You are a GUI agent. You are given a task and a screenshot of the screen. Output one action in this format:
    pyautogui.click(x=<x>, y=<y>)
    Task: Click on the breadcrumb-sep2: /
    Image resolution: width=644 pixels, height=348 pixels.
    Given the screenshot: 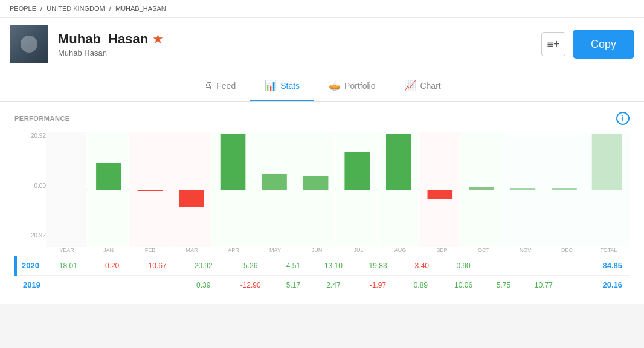 What is the action you would take?
    pyautogui.click(x=110, y=8)
    